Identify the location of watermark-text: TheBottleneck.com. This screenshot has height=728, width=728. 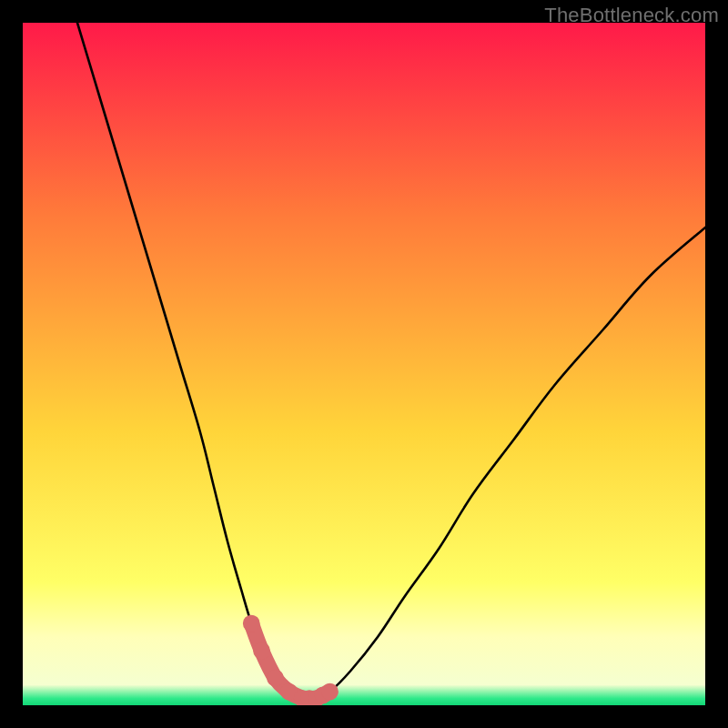
(632, 15).